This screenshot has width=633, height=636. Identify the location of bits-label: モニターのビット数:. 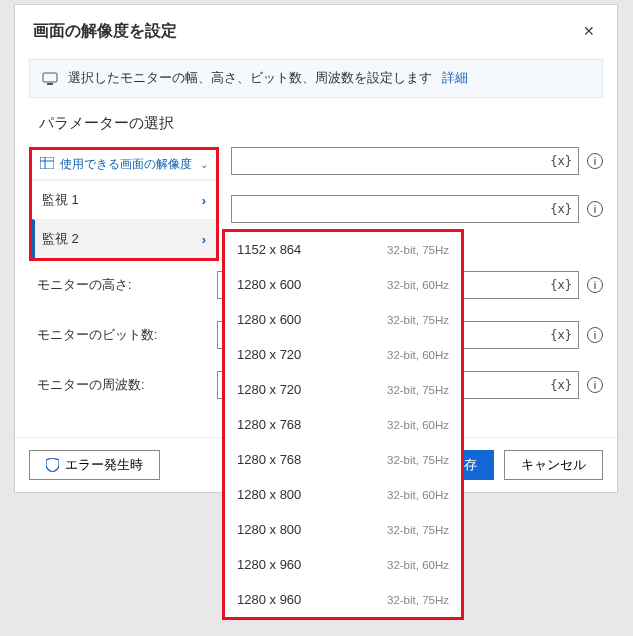
(119, 336).